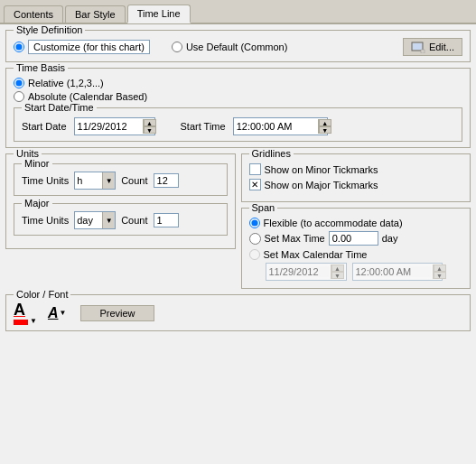  What do you see at coordinates (356, 178) in the screenshot?
I see `gridlines-content: Show on Minor Tickmarks ✕ Show on Major …` at bounding box center [356, 178].